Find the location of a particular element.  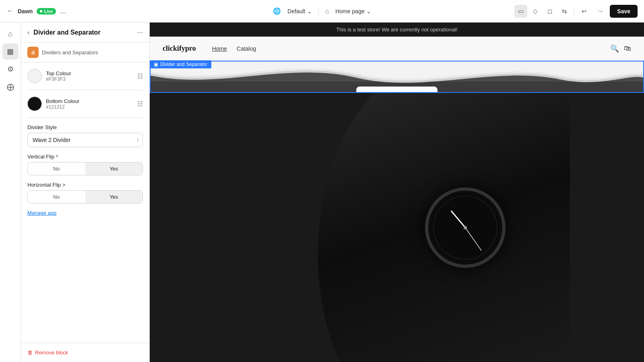

vertical-yes-button: Yes is located at coordinates (114, 169).